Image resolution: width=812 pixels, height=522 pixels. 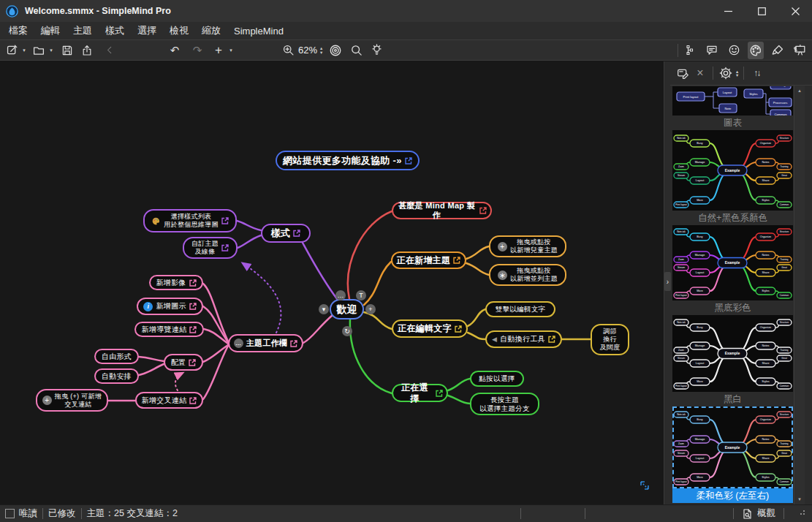 What do you see at coordinates (800, 499) in the screenshot?
I see `scroll-down-icon: ▾` at bounding box center [800, 499].